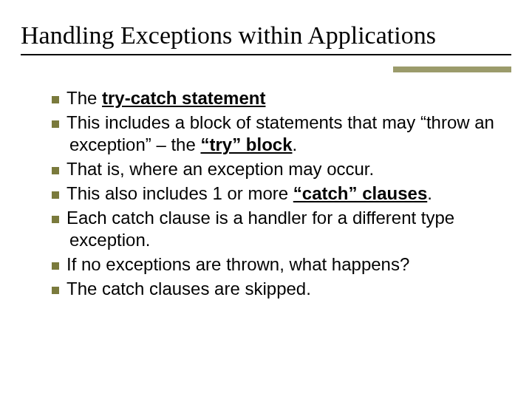 The height and width of the screenshot is (399, 532). Describe the element at coordinates (273, 99) in the screenshot. I see `body-line: The try-catch statement` at that location.